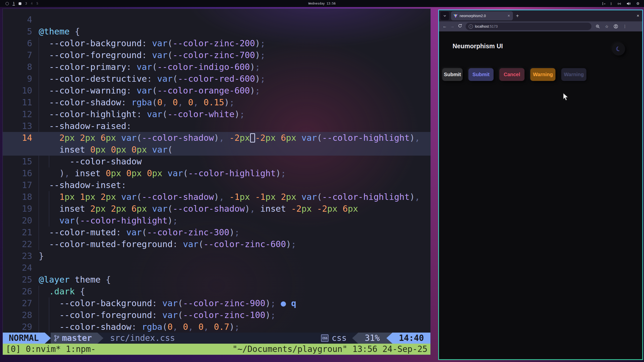 This screenshot has height=362, width=644. I want to click on menu-dots-icon: ⋮, so click(625, 26).